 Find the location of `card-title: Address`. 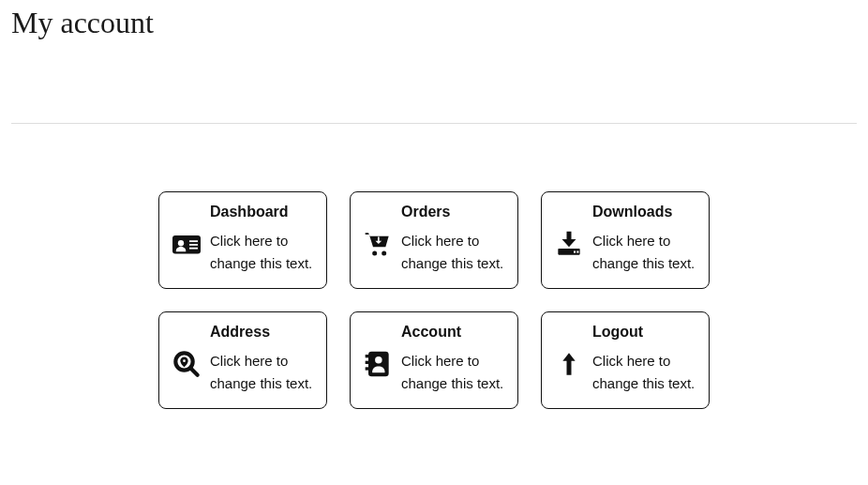

card-title: Address is located at coordinates (262, 332).